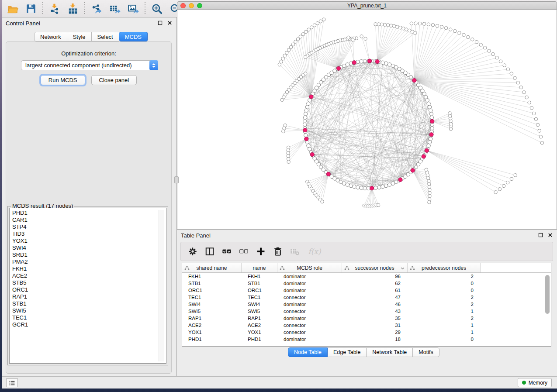  I want to click on table-row: SWI5SWI5connector431, so click(367, 311).